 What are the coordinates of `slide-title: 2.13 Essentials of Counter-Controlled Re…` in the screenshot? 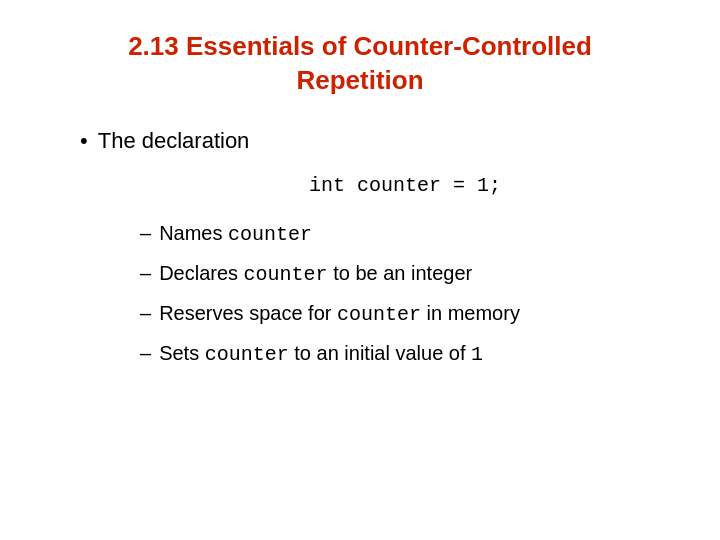 It's located at (360, 64).